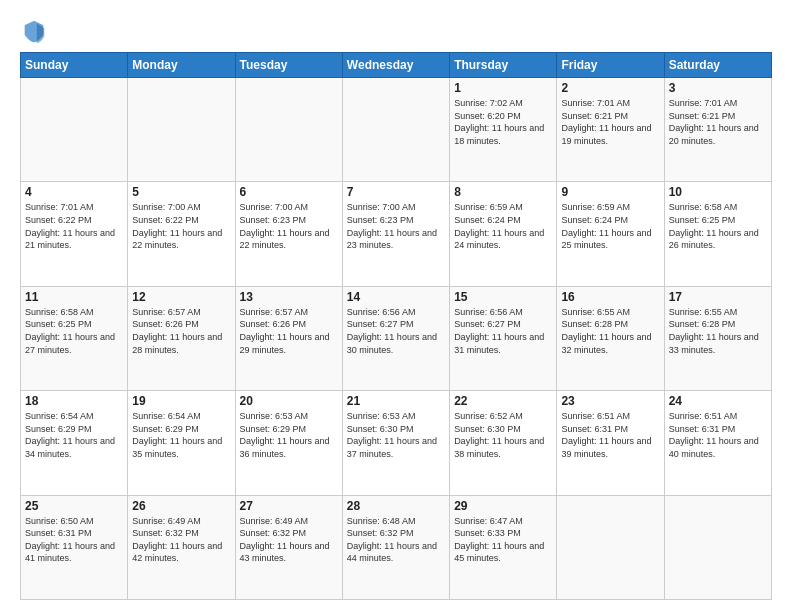 The width and height of the screenshot is (792, 612). Describe the element at coordinates (182, 443) in the screenshot. I see `calendar-cell: 19Sunrise: 6:54 AMSunset: 6:29 PMDayligh…` at that location.